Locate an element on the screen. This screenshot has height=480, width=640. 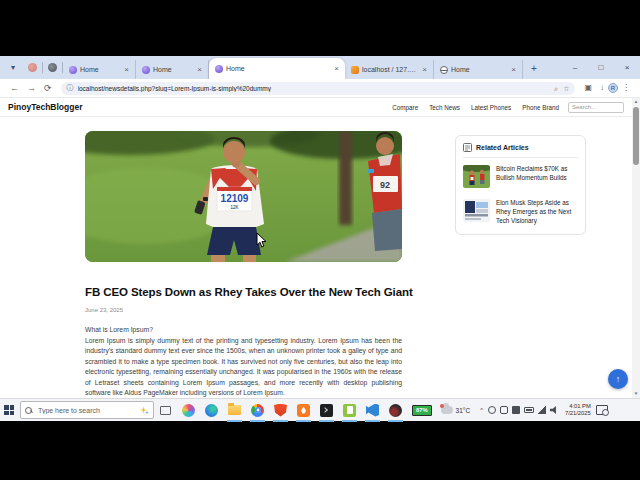
globe-favicon is located at coordinates (444, 70).